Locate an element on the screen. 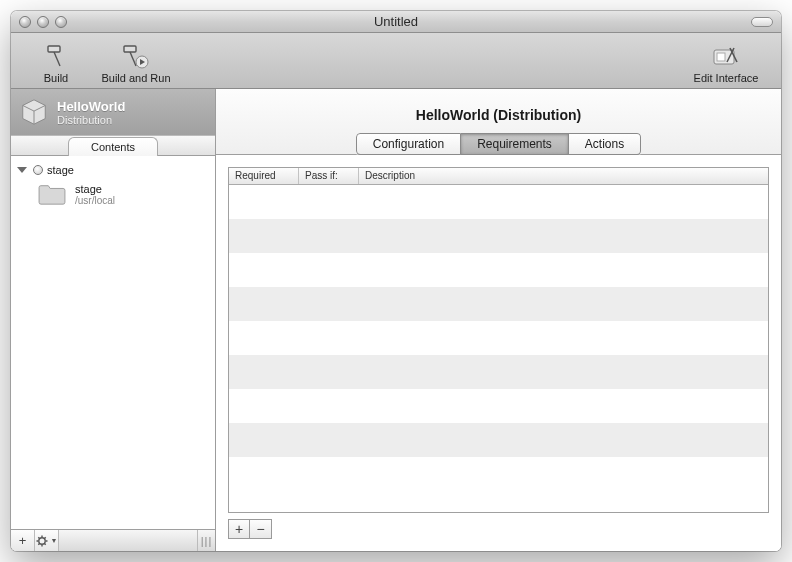 Image resolution: width=792 pixels, height=562 pixels. folder-name: stage is located at coordinates (95, 189).